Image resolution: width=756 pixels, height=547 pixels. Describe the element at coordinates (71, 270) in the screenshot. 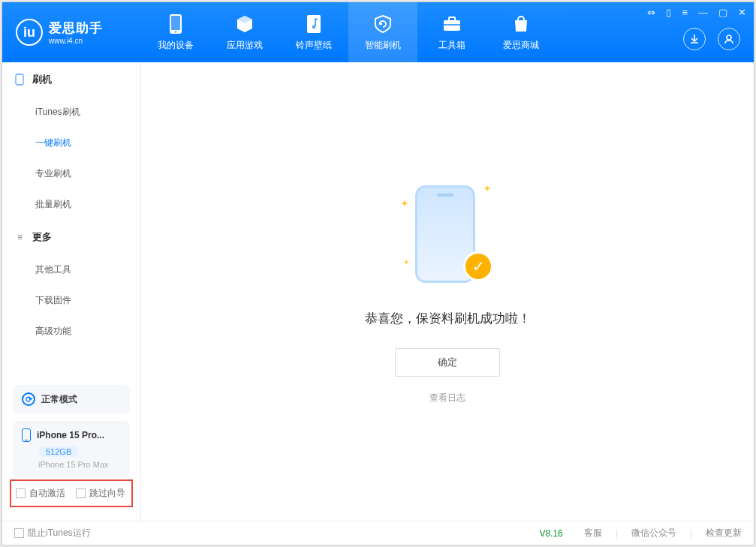

I see `sidebar-item-other-tools: 其他工具` at that location.